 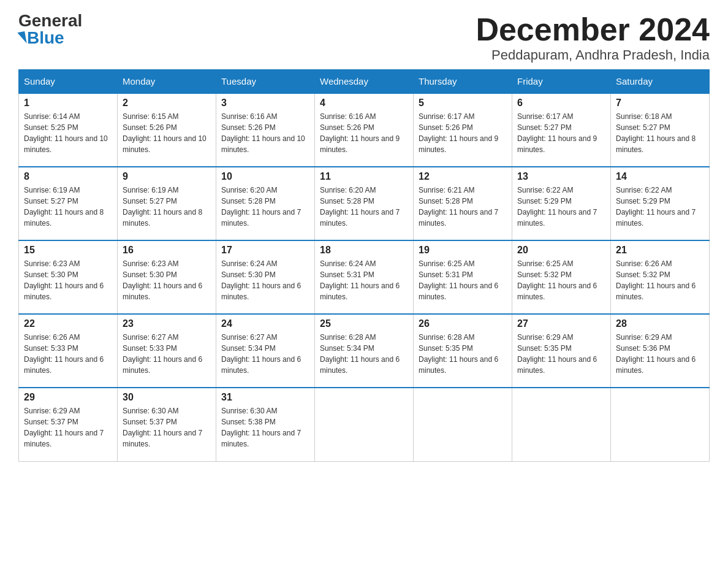 What do you see at coordinates (68, 397) in the screenshot?
I see `day-number: 29` at bounding box center [68, 397].